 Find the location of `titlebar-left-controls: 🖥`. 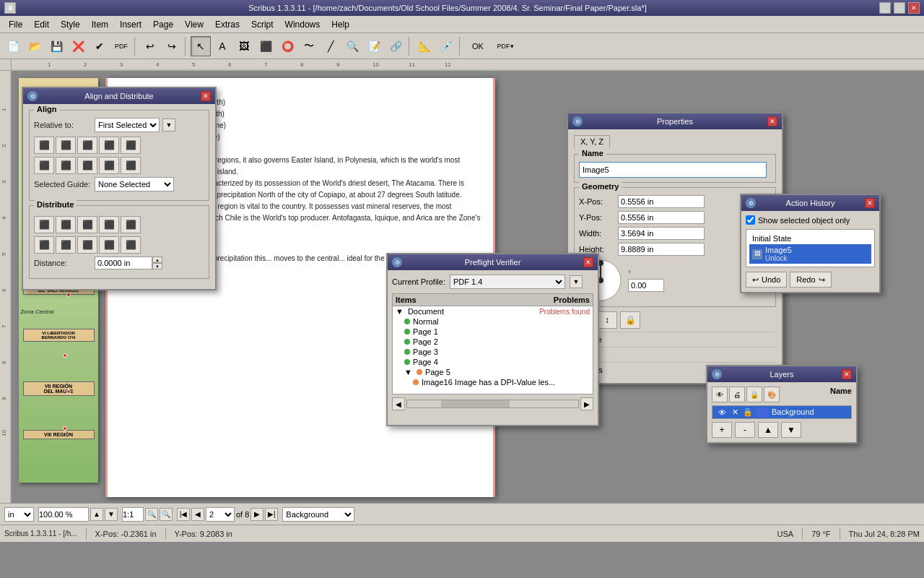

titlebar-left-controls: 🖥 is located at coordinates (10, 8).